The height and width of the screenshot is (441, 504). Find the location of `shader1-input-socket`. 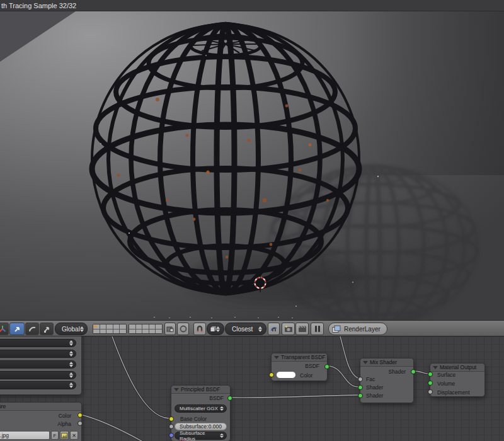

shader1-input-socket is located at coordinates (360, 387).